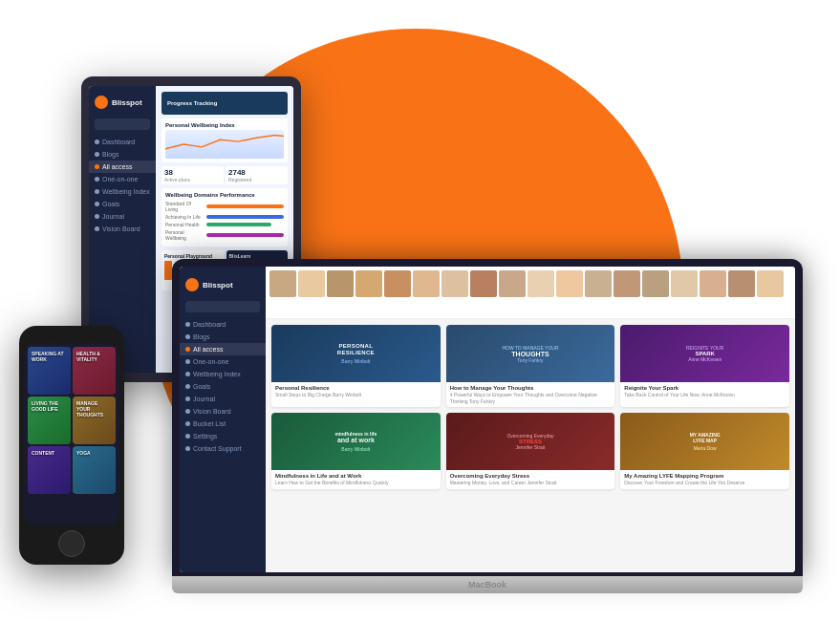  What do you see at coordinates (50, 420) in the screenshot?
I see `iphone-card-goodlife: LIVING THE GOOD LIFE` at bounding box center [50, 420].